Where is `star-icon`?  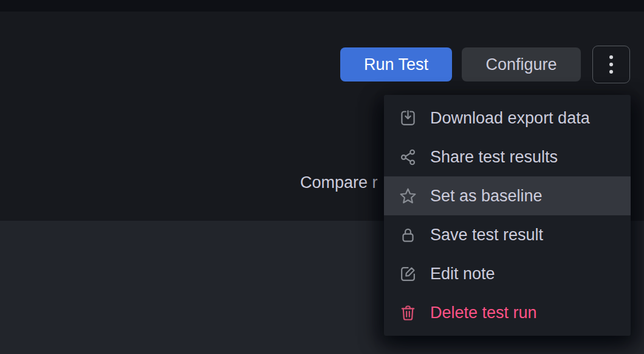 star-icon is located at coordinates (408, 196).